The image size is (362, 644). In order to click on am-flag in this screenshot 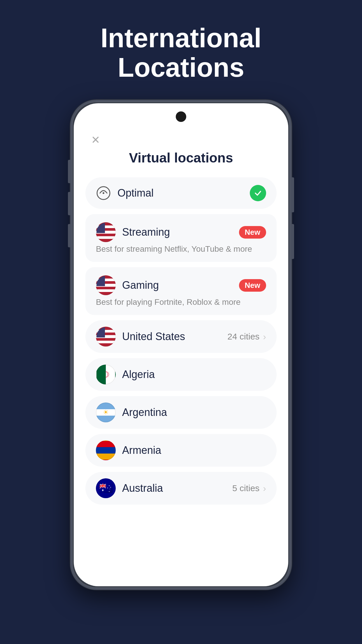, I will do `click(106, 450)`.